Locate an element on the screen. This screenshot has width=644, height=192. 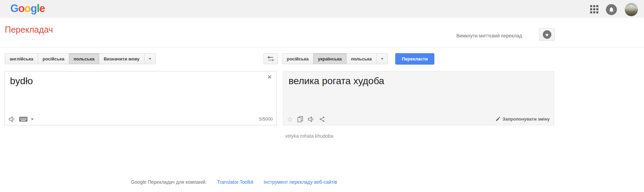
source-lang-tab-polish: польська is located at coordinates (84, 59).